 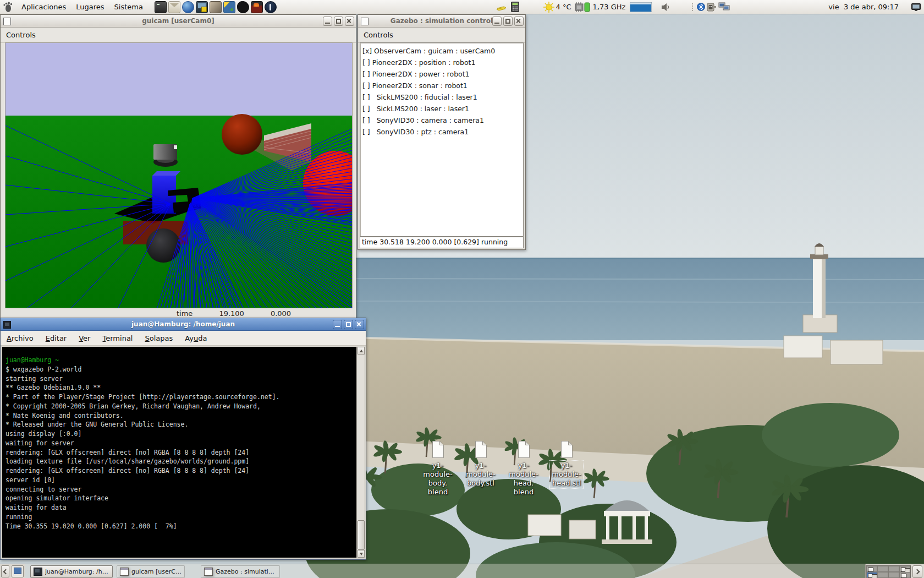 I want to click on cpufreq-icon, so click(x=583, y=7).